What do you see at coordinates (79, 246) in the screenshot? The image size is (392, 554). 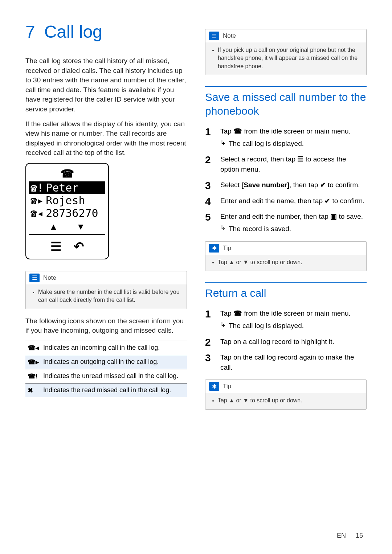 I see `back-icon: ↶` at bounding box center [79, 246].